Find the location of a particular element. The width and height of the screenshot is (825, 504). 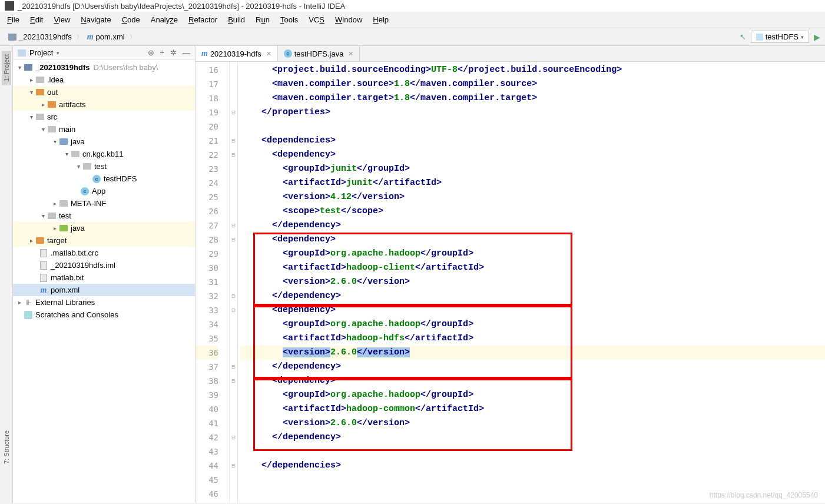

app-icon is located at coordinates (9, 6).